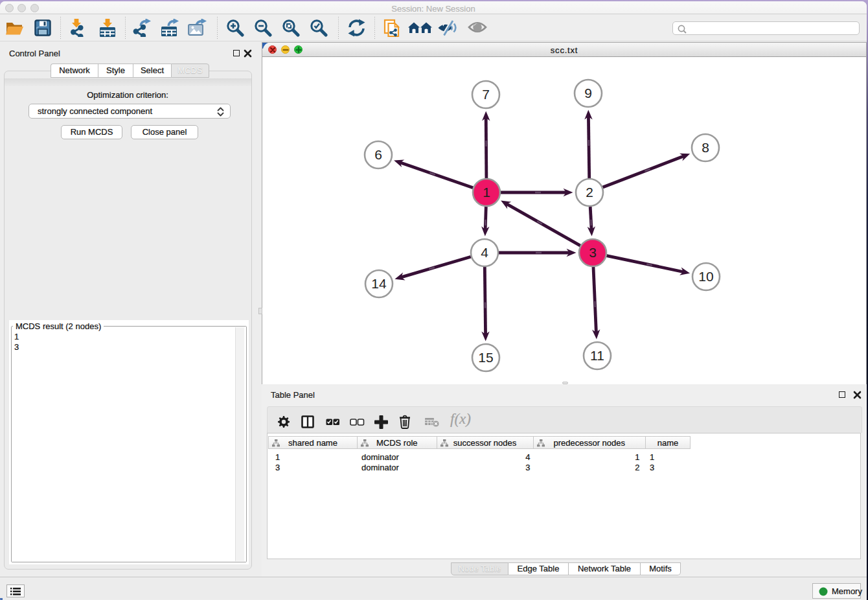 Image resolution: width=868 pixels, height=600 pixels. Describe the element at coordinates (486, 95) in the screenshot. I see `svg-text: 7` at that location.